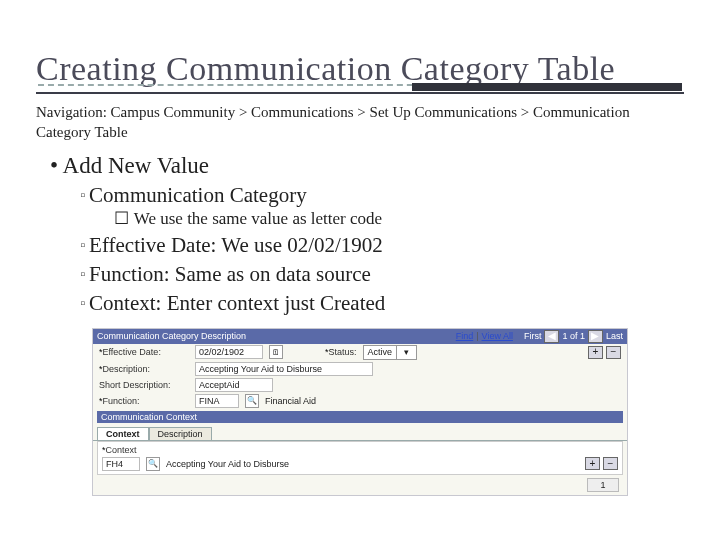 The width and height of the screenshot is (720, 540). I want to click on grid-navbar: Find | View All First ◀ 1 of 1 ▶ Last, so click(540, 336).